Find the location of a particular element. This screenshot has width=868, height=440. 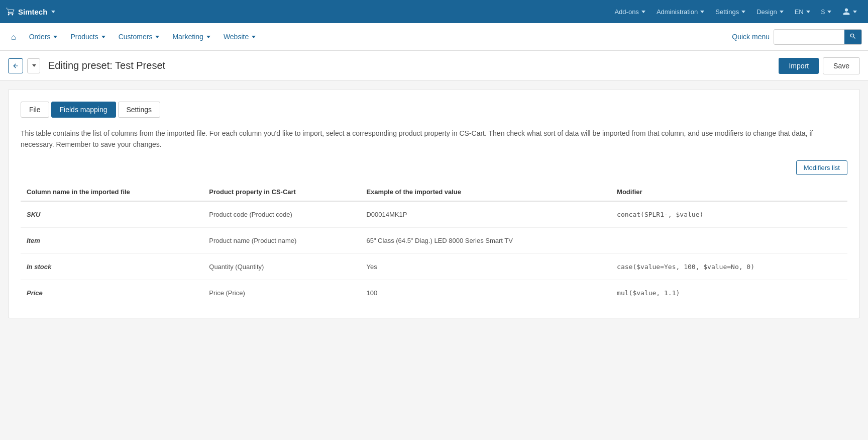

addons-caret is located at coordinates (643, 12).